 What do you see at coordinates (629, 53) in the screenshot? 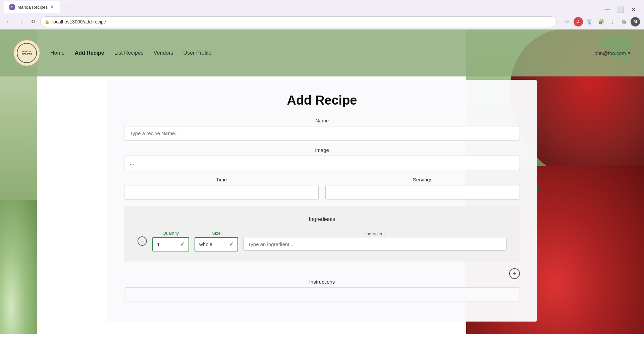
I see `user-dropdown-icon: ▾` at bounding box center [629, 53].